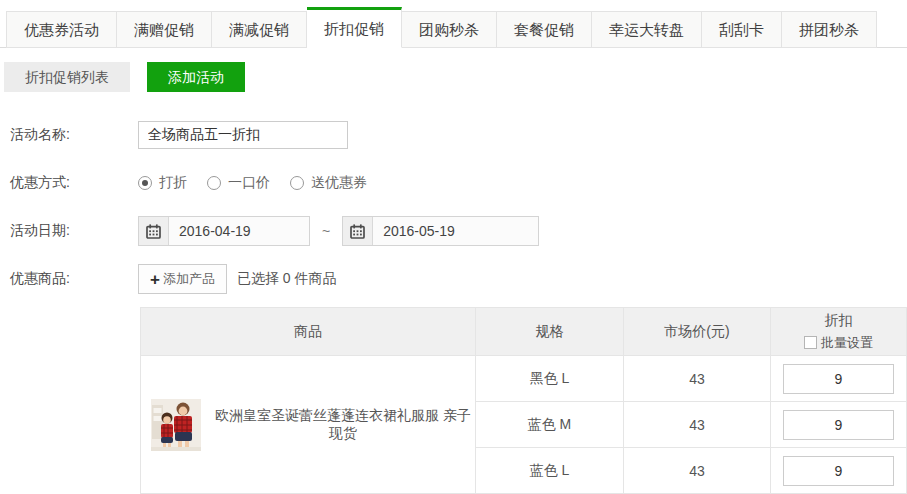 This screenshot has height=494, width=907. I want to click on radio-option-songyouhuiquan: 送优惠券, so click(328, 183).